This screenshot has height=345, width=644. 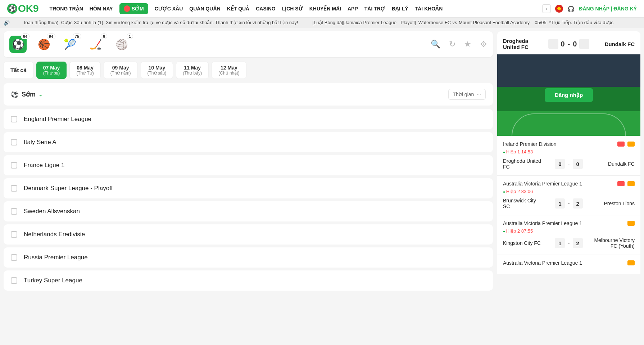 I want to click on star-icon: ★, so click(x=468, y=44).